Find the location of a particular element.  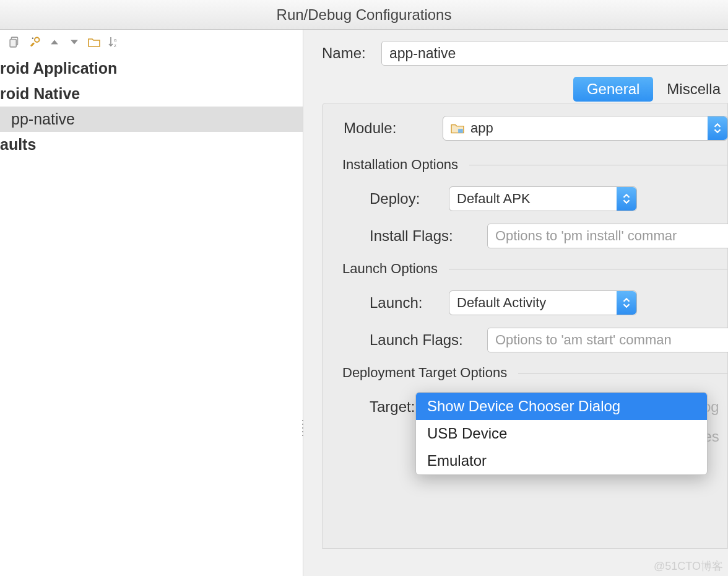

launch-value: Default Activity is located at coordinates (501, 303).